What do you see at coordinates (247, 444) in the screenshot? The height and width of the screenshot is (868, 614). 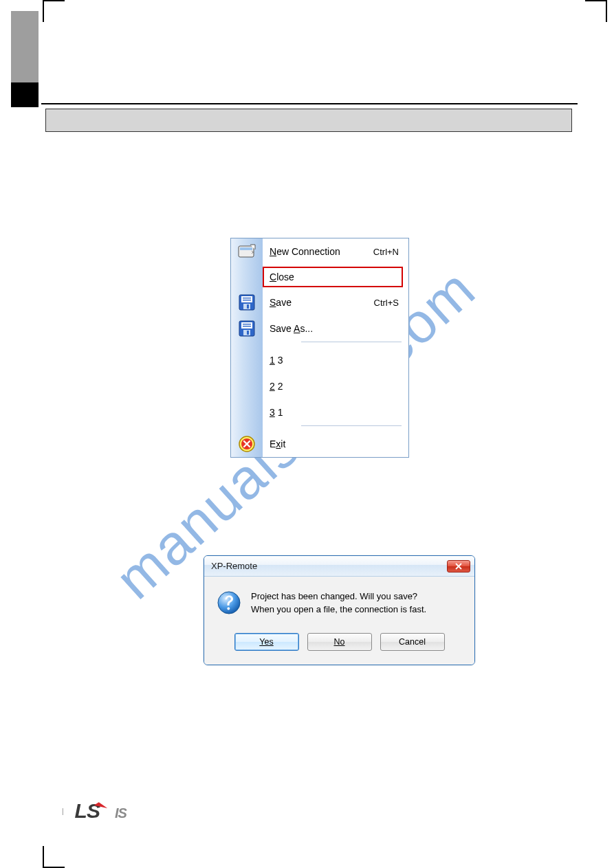 I see `exit-icon` at bounding box center [247, 444].